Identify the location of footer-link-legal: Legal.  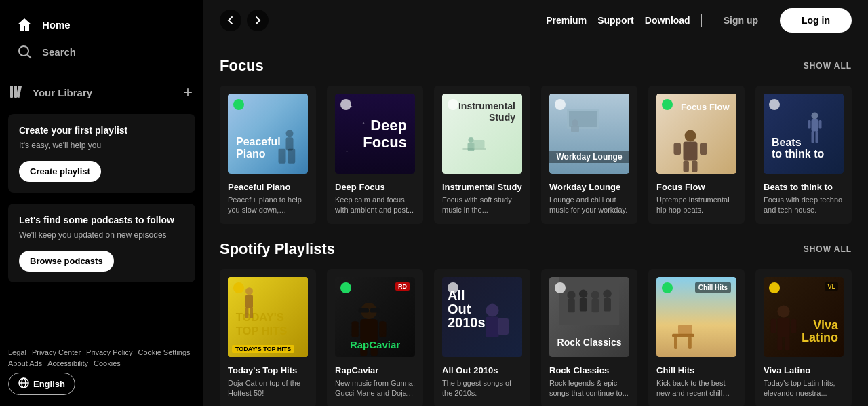
(18, 352).